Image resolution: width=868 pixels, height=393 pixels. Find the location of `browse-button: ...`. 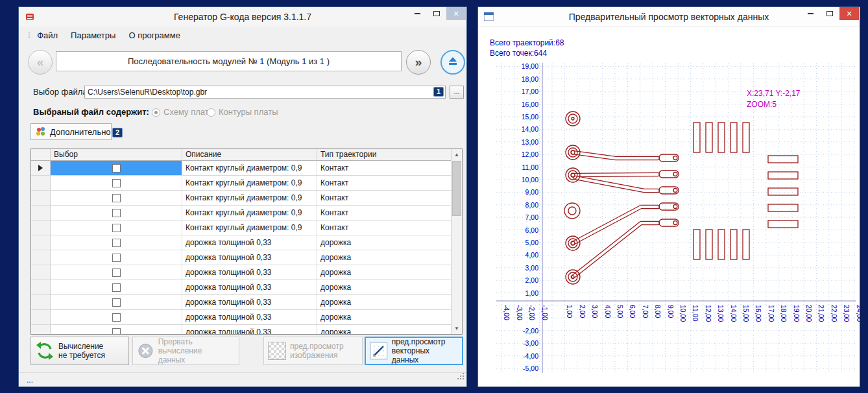

browse-button: ... is located at coordinates (457, 92).